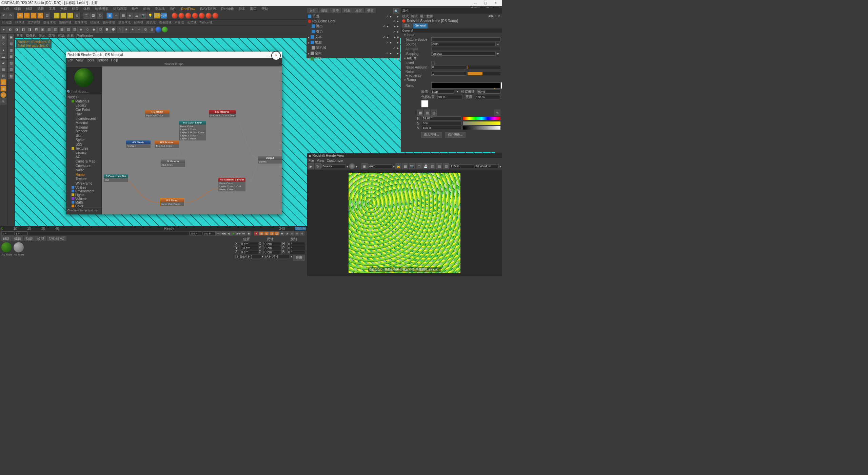 This screenshot has height=475, width=868. Describe the element at coordinates (462, 166) in the screenshot. I see `render-zoom-field: 115 %` at that location.